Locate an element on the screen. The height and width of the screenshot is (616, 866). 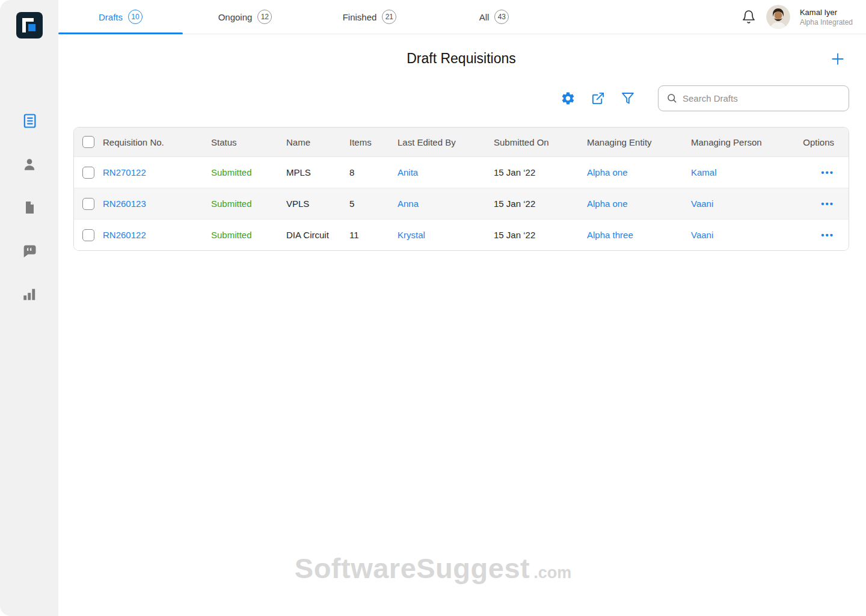
items-count: 11 is located at coordinates (373, 235).